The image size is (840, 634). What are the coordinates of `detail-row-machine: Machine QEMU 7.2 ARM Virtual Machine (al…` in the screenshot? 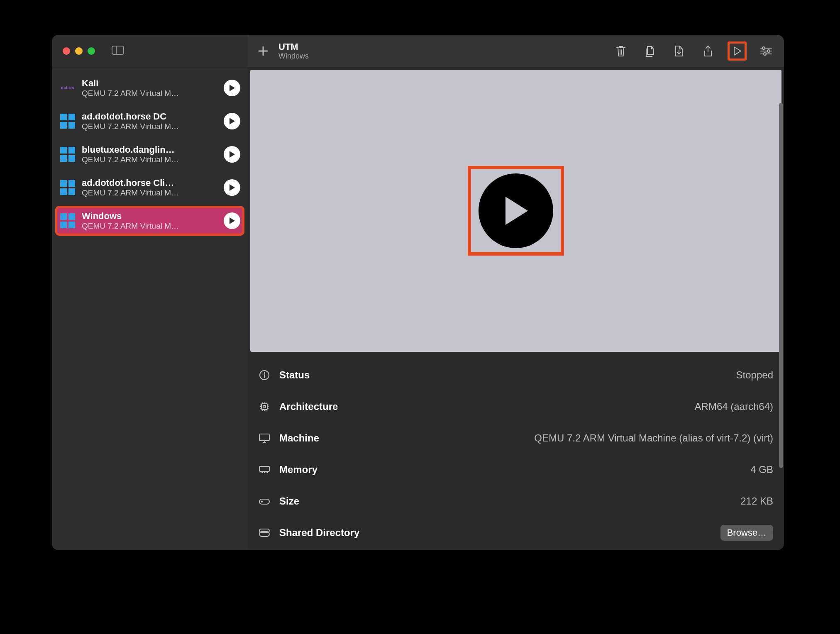 It's located at (516, 438).